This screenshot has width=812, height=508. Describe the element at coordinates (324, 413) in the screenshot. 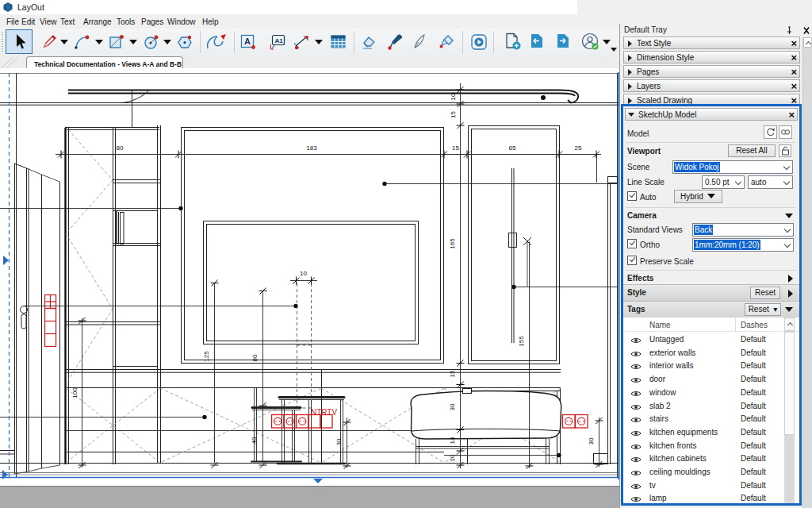

I see `svg-text: NTRTV` at that location.